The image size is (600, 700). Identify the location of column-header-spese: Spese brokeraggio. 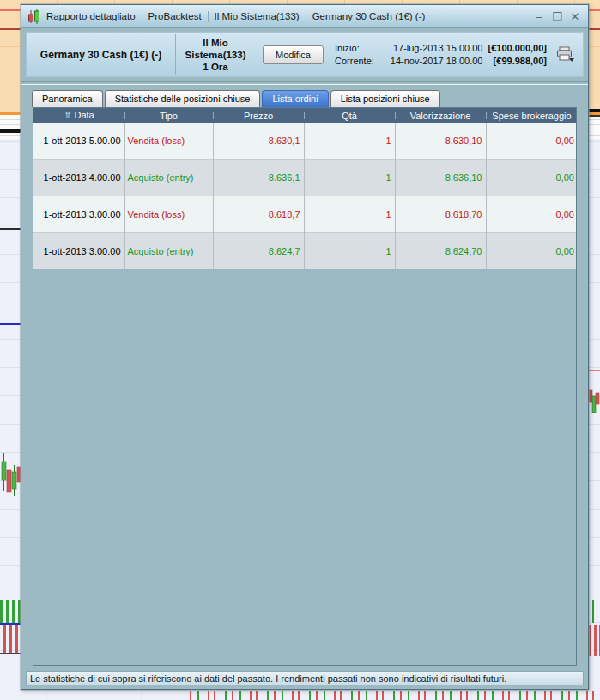
(531, 115).